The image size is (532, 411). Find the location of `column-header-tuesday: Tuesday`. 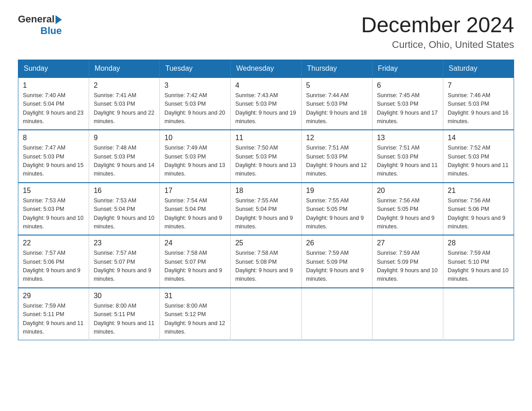

column-header-tuesday: Tuesday is located at coordinates (195, 68).